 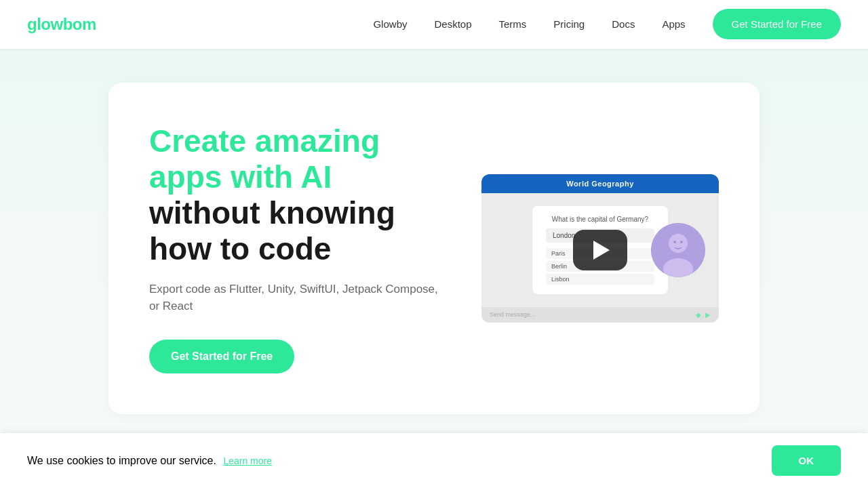 I want to click on hero-title-dark: without knowing how to code, so click(x=273, y=230).